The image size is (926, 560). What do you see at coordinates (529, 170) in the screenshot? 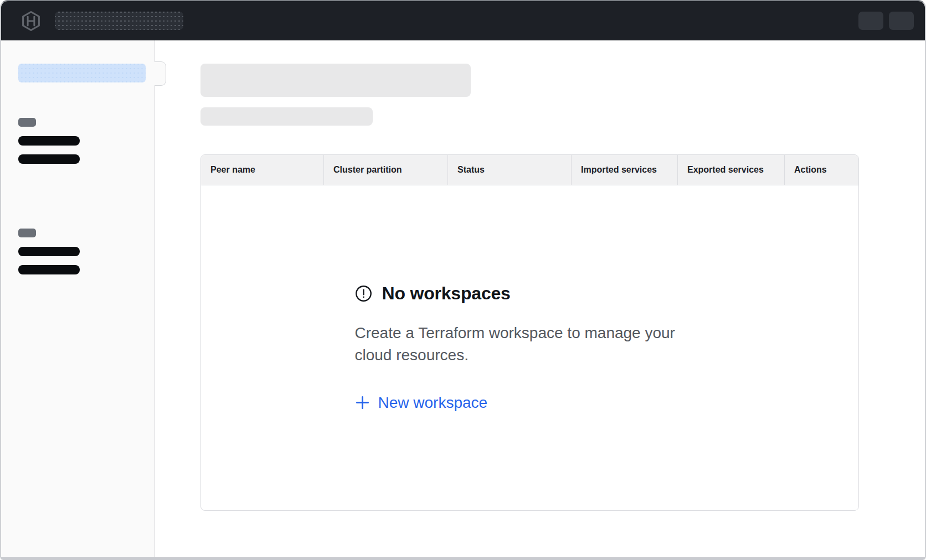
I see `table-header-row: Peer name Cluster partition Status Impor…` at bounding box center [529, 170].